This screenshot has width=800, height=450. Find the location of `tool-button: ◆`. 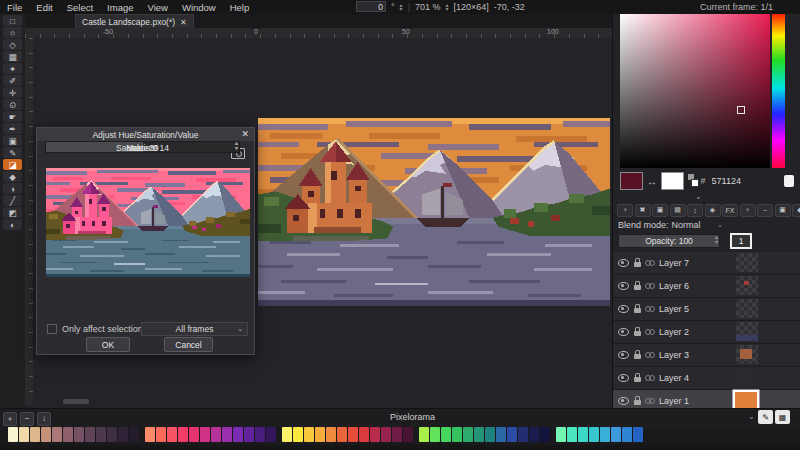

tool-button: ◆ is located at coordinates (12, 176).